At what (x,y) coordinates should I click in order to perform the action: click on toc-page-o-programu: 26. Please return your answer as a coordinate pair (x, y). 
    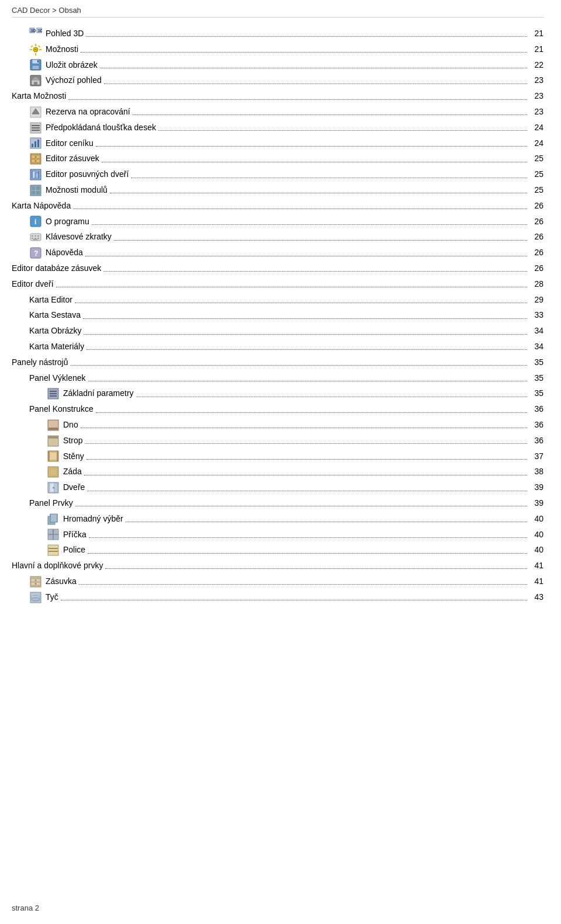
    Looking at the image, I should click on (536, 222).